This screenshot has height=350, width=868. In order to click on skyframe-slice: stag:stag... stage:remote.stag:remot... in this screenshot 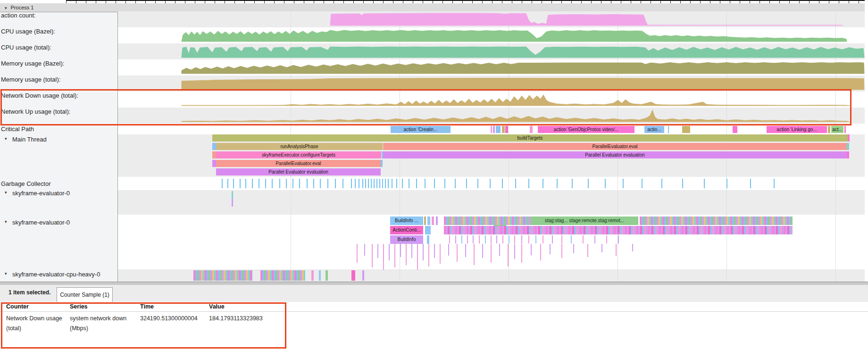, I will do `click(584, 221)`.